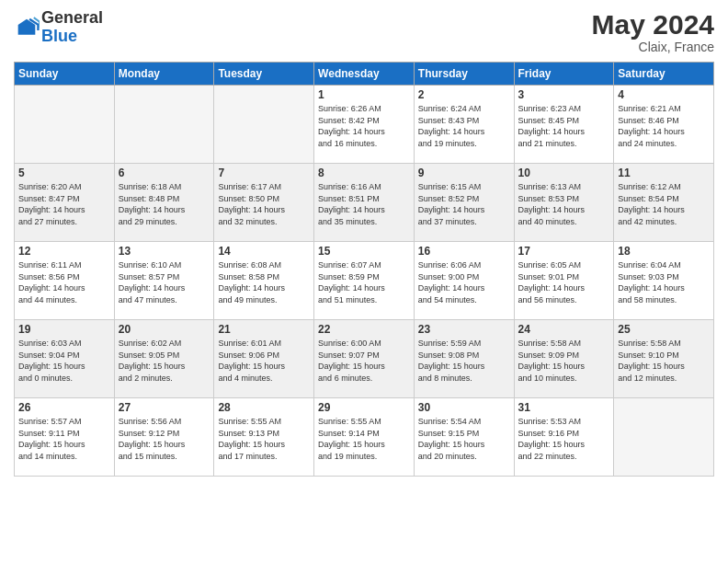 This screenshot has height=563, width=728. Describe the element at coordinates (463, 202) in the screenshot. I see `calendar-cell: 9Sunrise: 6:15 AMSunset: 8:52 PMDaylight…` at that location.